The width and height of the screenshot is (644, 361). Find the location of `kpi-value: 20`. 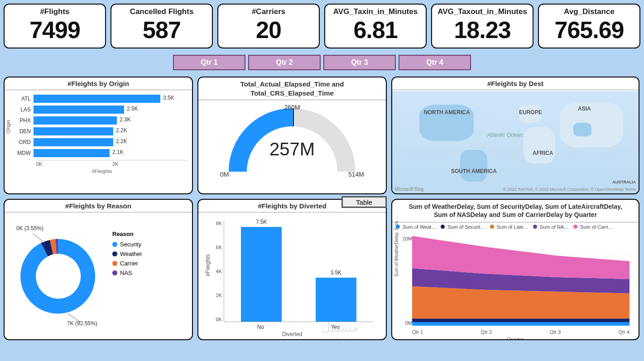

kpi-value: 20 is located at coordinates (269, 30).